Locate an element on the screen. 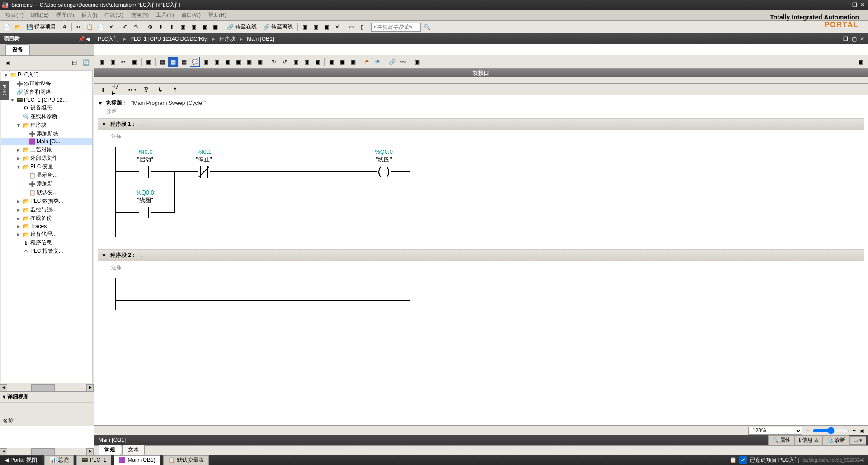 The height and width of the screenshot is (465, 868). crumb-2: 程序块 is located at coordinates (227, 39).